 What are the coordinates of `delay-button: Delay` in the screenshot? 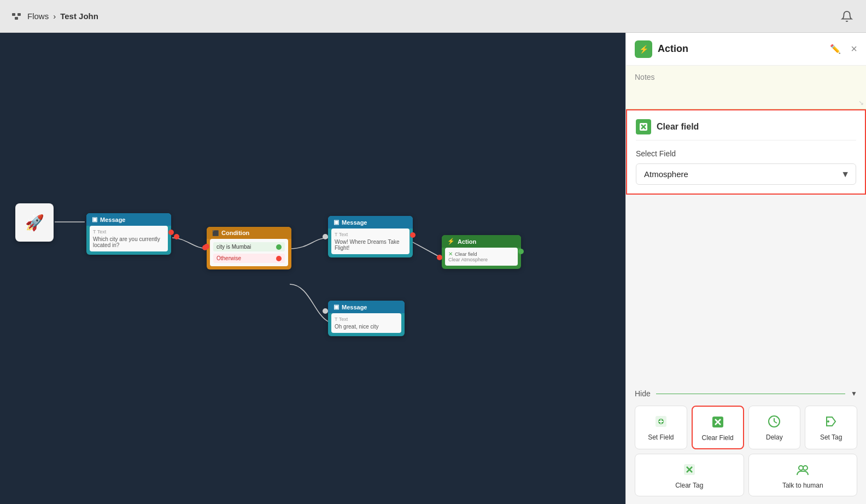 It's located at (775, 427).